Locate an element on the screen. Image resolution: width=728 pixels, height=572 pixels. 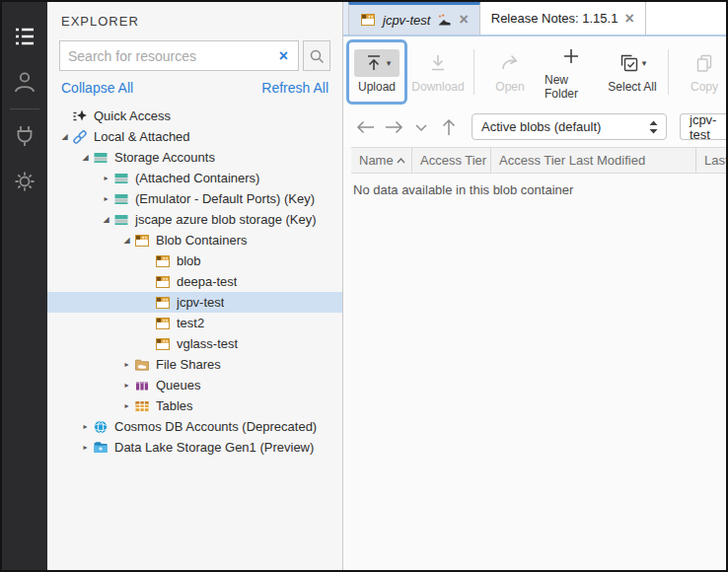
tree-item-jcpv-test: jcpv-test is located at coordinates (195, 302).